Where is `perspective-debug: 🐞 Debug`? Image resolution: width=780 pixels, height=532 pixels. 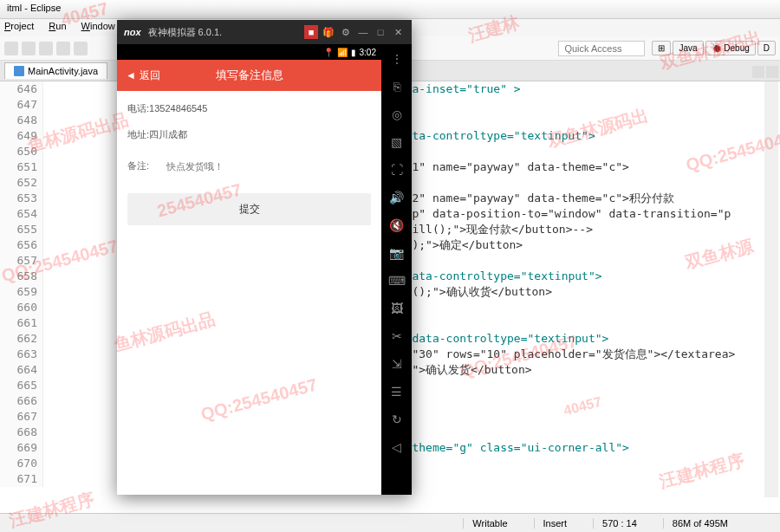 perspective-debug: 🐞 Debug is located at coordinates (731, 49).